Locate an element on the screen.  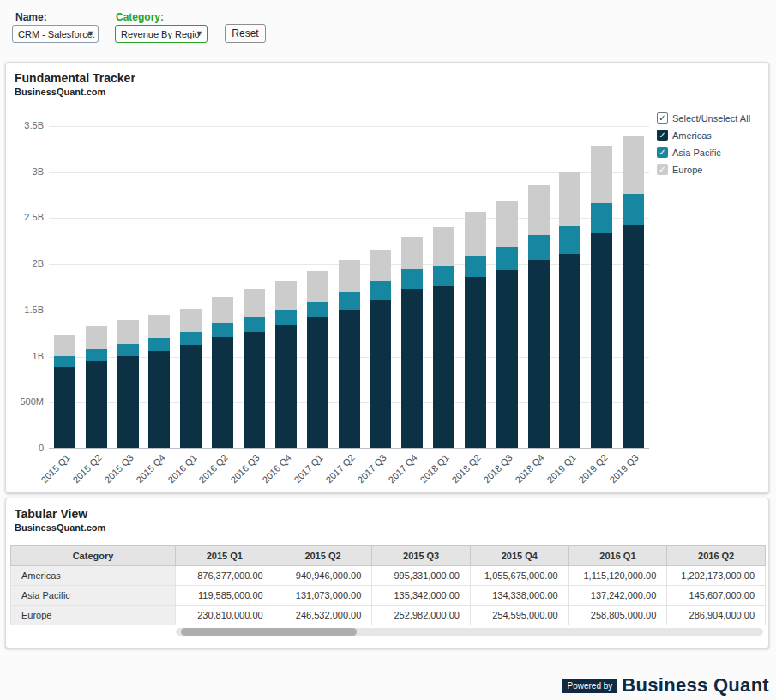
bar-2018-Q2 is located at coordinates (475, 287).